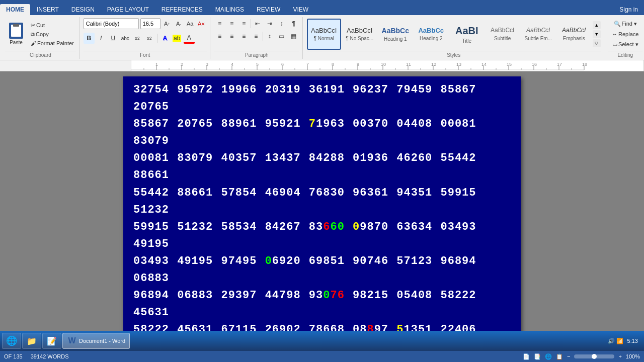 The image size is (644, 362). I want to click on copy-button: ⧉ Copy, so click(52, 34).